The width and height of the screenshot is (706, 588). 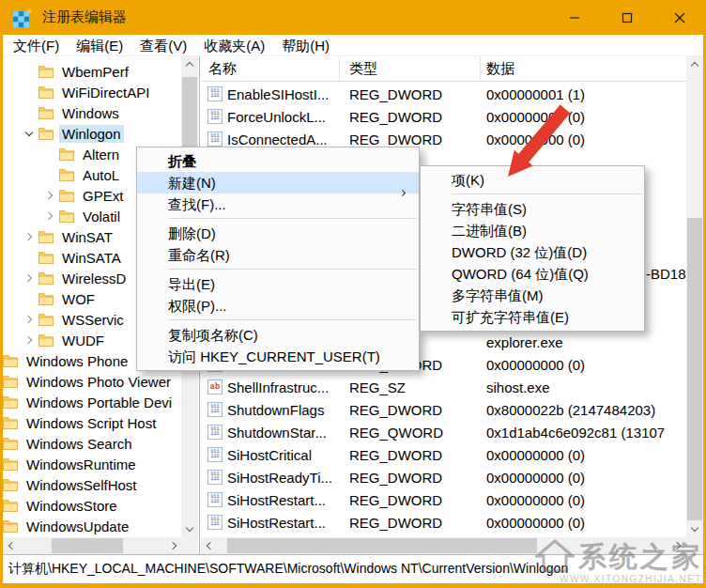 What do you see at coordinates (92, 464) in the screenshot?
I see `tree-item: WindowsRuntime` at bounding box center [92, 464].